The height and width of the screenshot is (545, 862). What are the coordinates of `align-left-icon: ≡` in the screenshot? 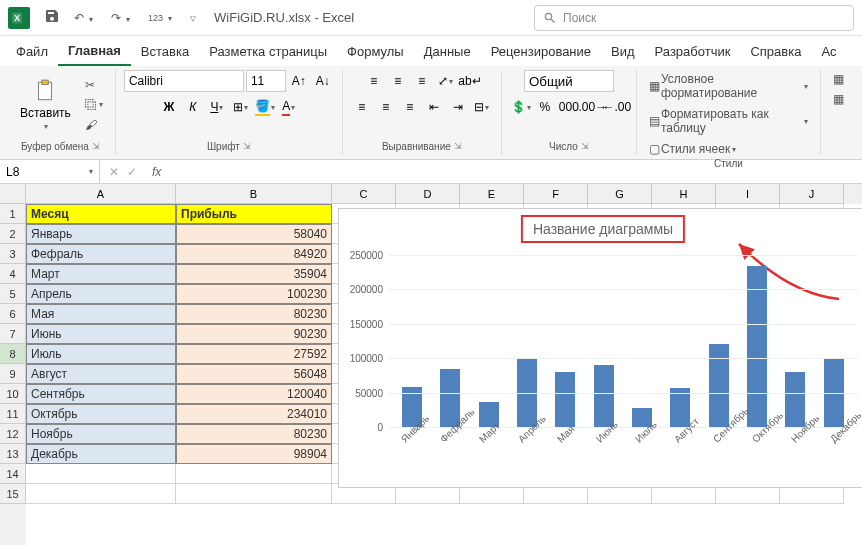 It's located at (362, 107).